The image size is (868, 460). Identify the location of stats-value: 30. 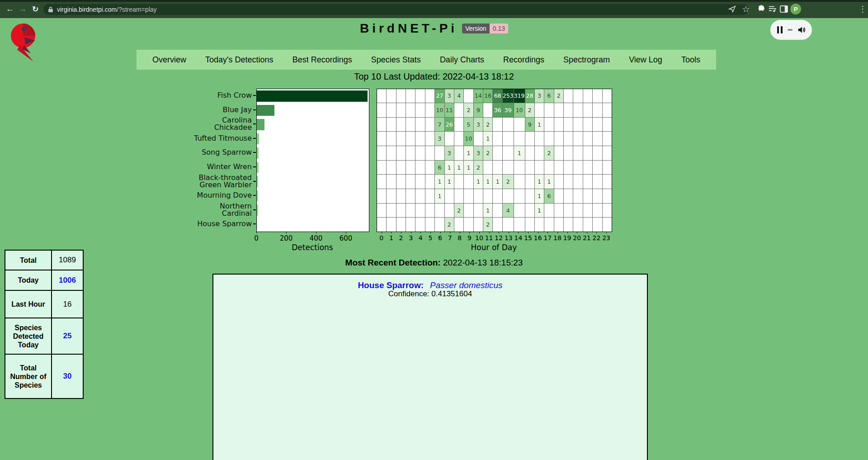
(67, 376).